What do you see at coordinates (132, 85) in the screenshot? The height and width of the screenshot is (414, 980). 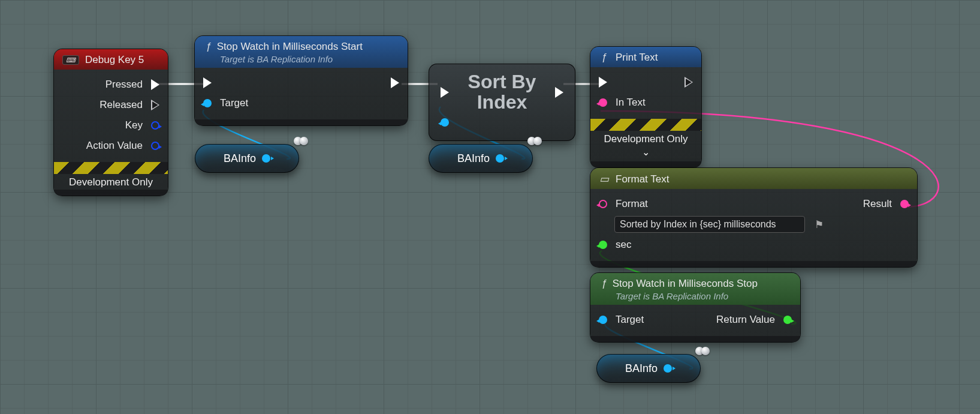 I see `pin-pressed: Pressed` at bounding box center [132, 85].